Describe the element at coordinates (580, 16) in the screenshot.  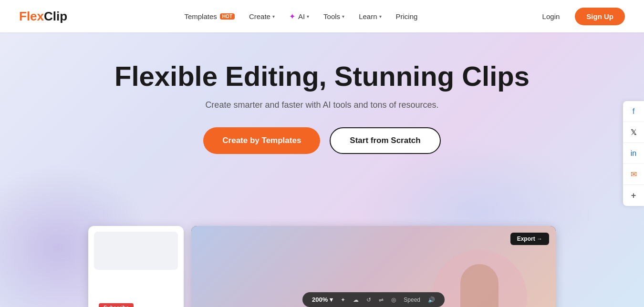
I see `nav-right: Login Sign Up` at that location.